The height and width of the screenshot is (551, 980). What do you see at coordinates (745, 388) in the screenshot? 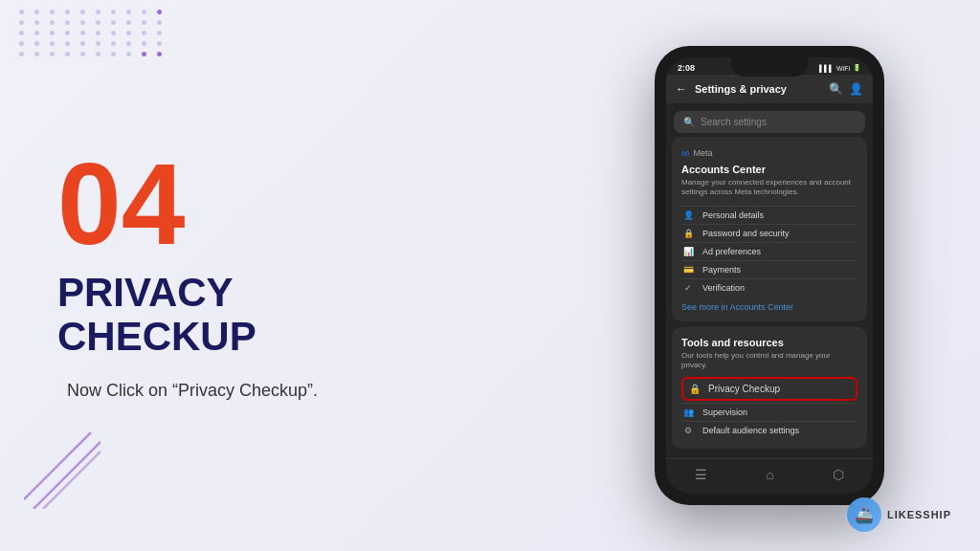
I see `privacy-checkup-label: Privacy Checkup` at bounding box center [745, 388].